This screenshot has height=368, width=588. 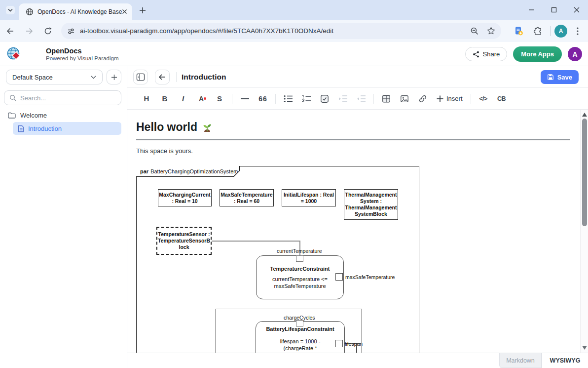 What do you see at coordinates (300, 323) in the screenshot?
I see `port-charge-cycles` at bounding box center [300, 323].